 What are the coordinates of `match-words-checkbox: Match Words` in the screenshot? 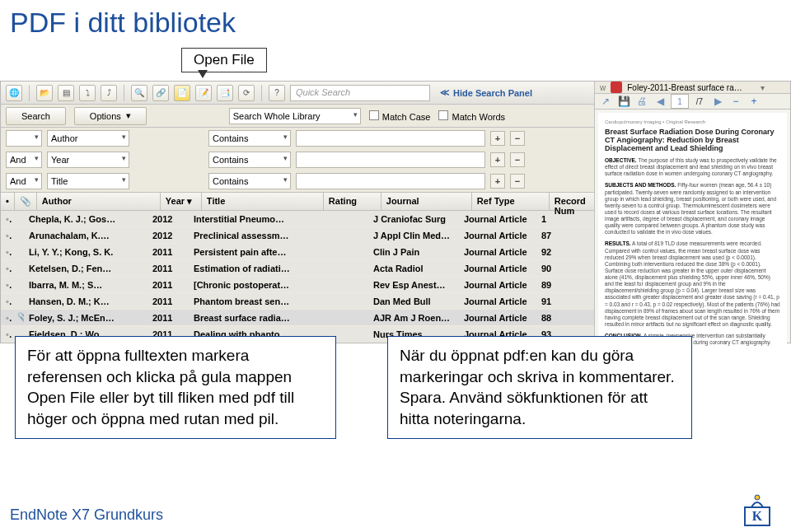 It's located at (471, 116).